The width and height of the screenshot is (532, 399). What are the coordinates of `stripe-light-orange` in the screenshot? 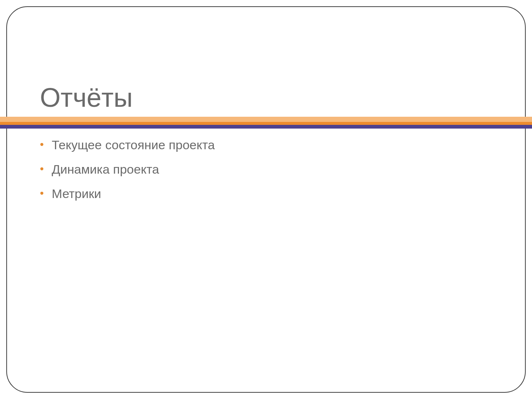 It's located at (266, 119).